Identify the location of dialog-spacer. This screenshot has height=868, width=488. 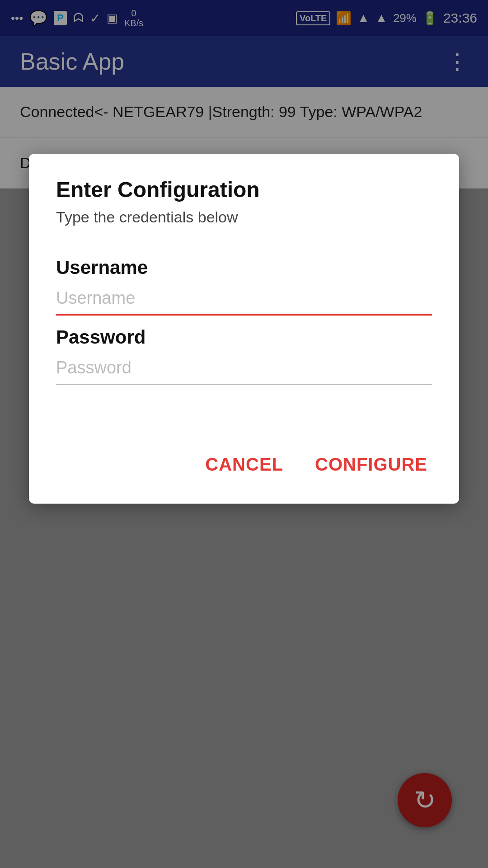
(244, 412).